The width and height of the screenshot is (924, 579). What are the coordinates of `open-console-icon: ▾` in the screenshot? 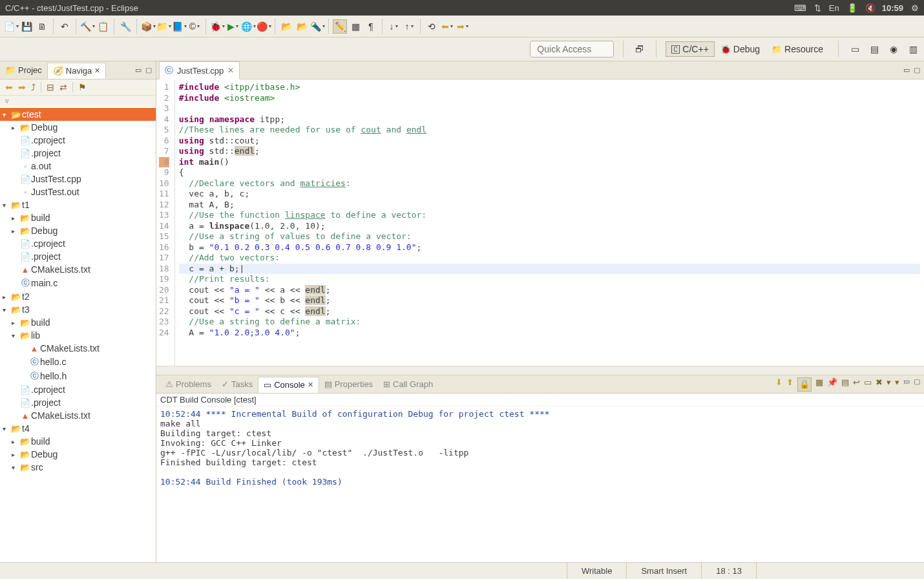 It's located at (897, 384).